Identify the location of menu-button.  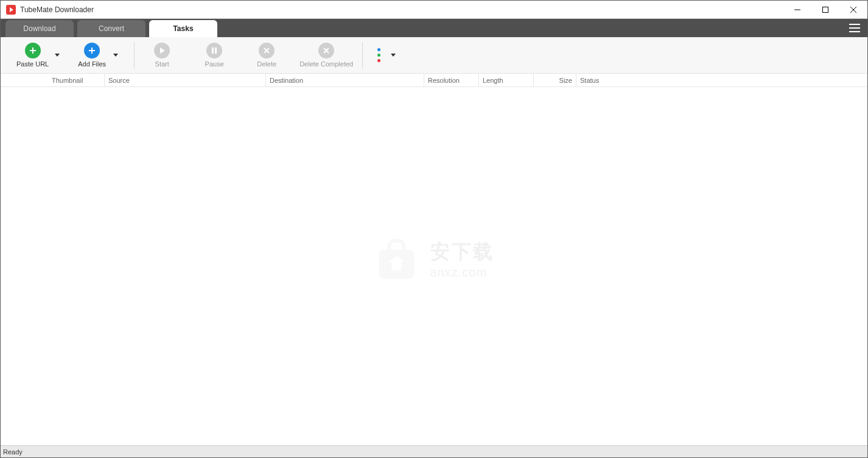
(855, 28).